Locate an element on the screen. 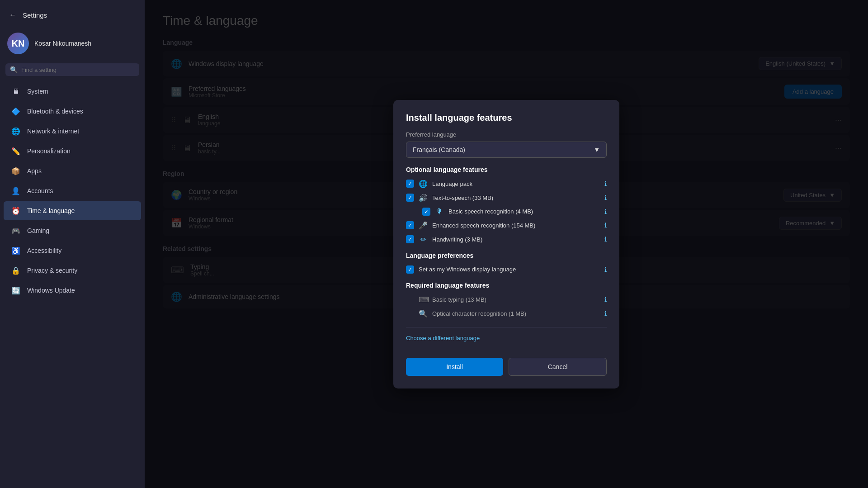  enhanced-speech-icon: 🎤 is located at coordinates (423, 225).